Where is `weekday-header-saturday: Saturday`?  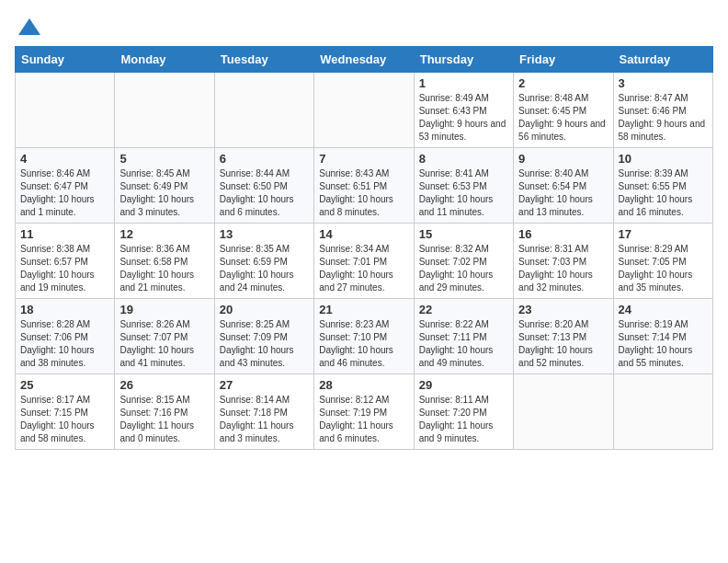 weekday-header-saturday: Saturday is located at coordinates (663, 60).